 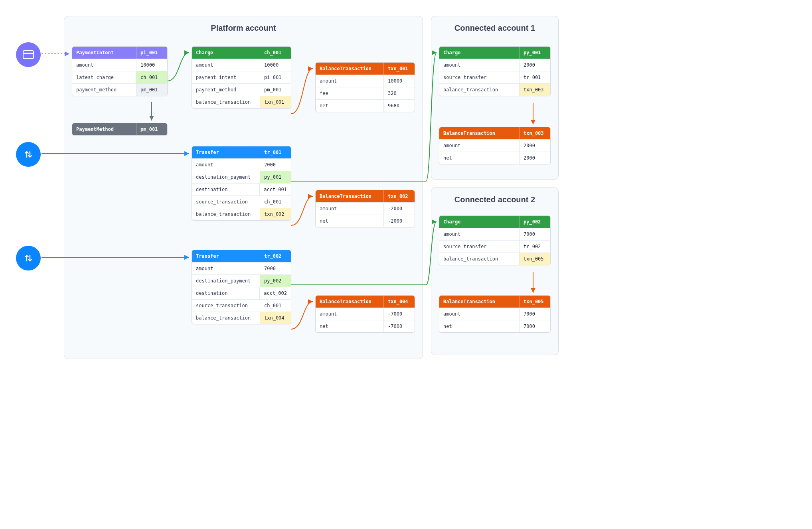 What do you see at coordinates (495, 314) in the screenshot?
I see `balance-transaction-card: BalanceTransaction txn_005 amount7000 ne…` at bounding box center [495, 314].